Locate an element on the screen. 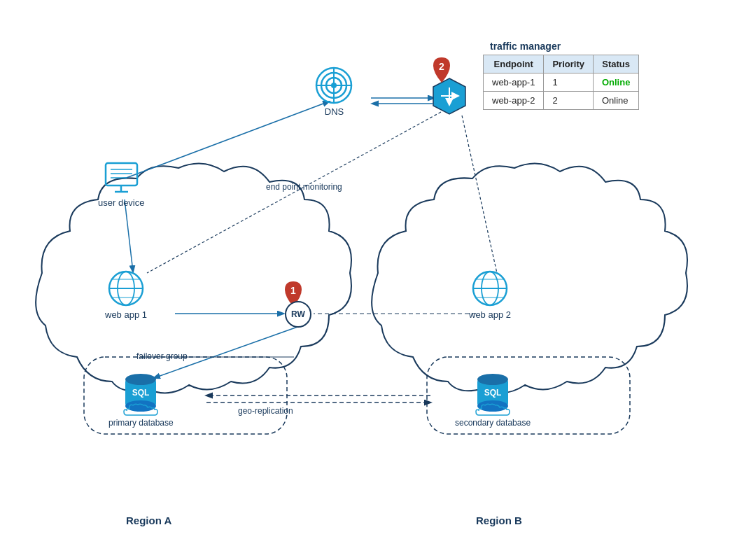  user-device-icon: user device is located at coordinates (121, 183).